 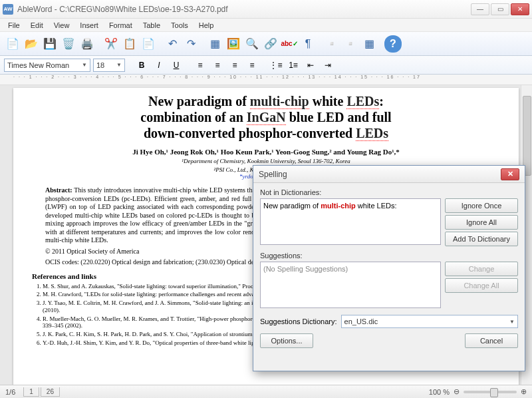 What do you see at coordinates (111, 44) in the screenshot?
I see `cut-icon: ✂️` at bounding box center [111, 44].